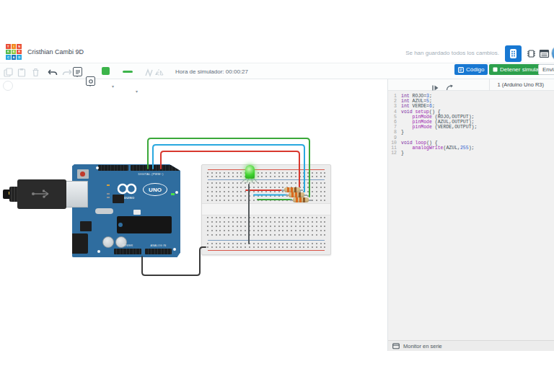  Describe the element at coordinates (471, 97) in the screenshot. I see `code-line: 1int ROJO=3;` at that location.